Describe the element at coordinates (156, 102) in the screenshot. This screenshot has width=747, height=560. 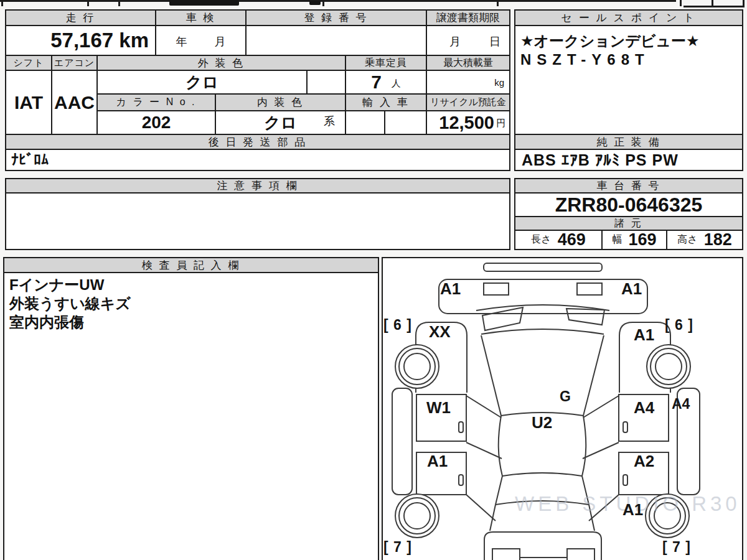
I see `color-no-header: カ ラ ー N o .` at that location.